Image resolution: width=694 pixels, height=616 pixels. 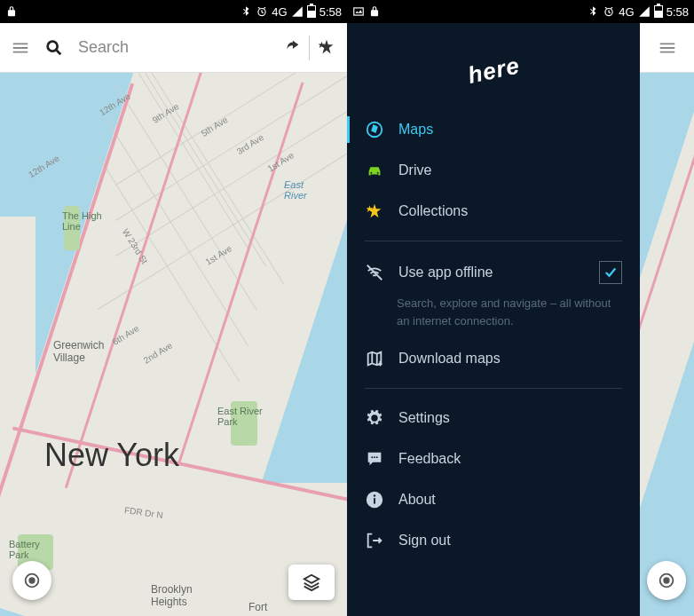 I want to click on drawer-label: Collections, so click(x=433, y=211).